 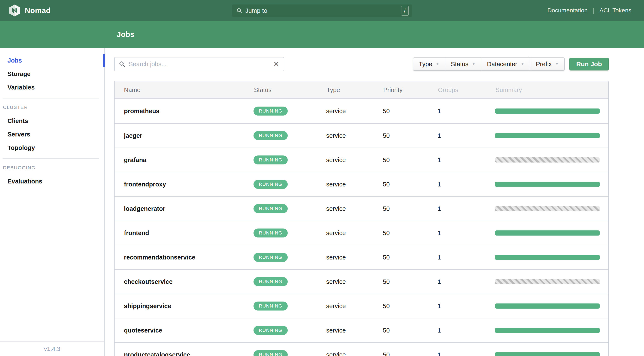 What do you see at coordinates (184, 209) in the screenshot?
I see `job-name: loadgenerator` at bounding box center [184, 209].